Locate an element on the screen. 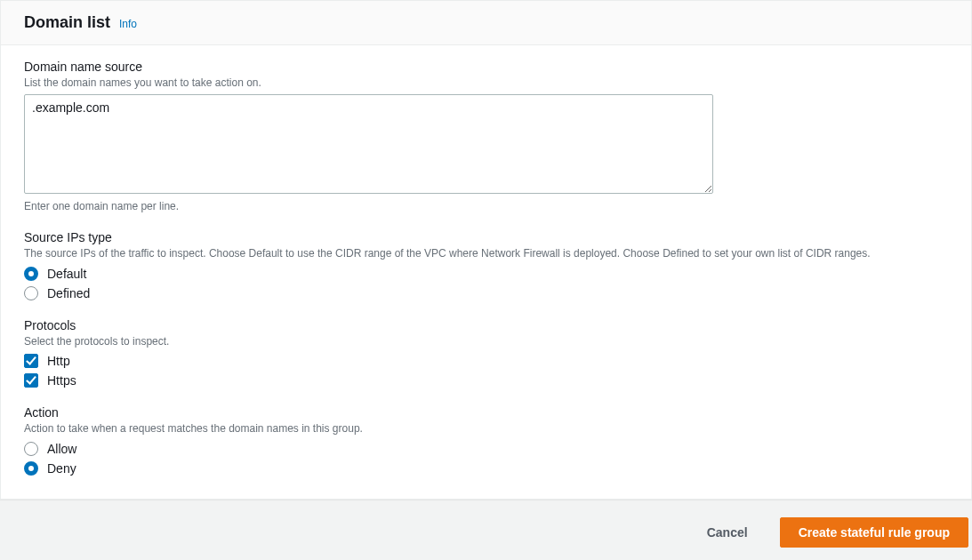 The image size is (972, 560). info-link: Info is located at coordinates (128, 24).